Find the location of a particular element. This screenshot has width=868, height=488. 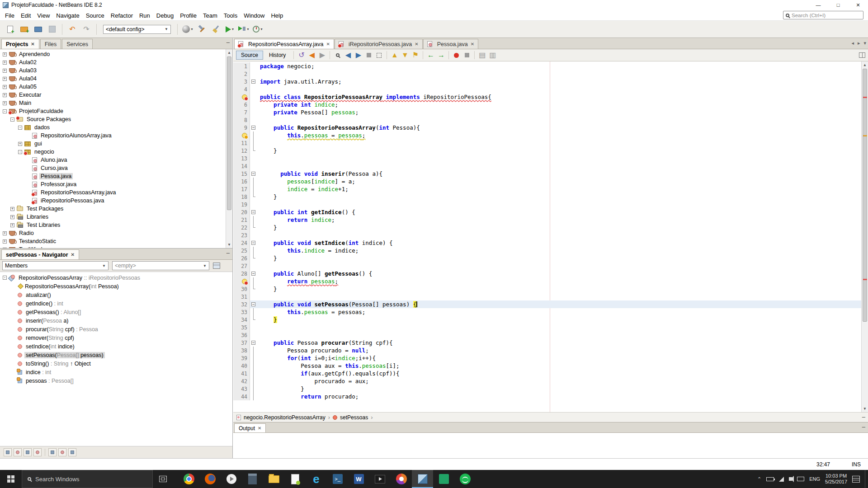

shift-right-button: → is located at coordinates (441, 55).